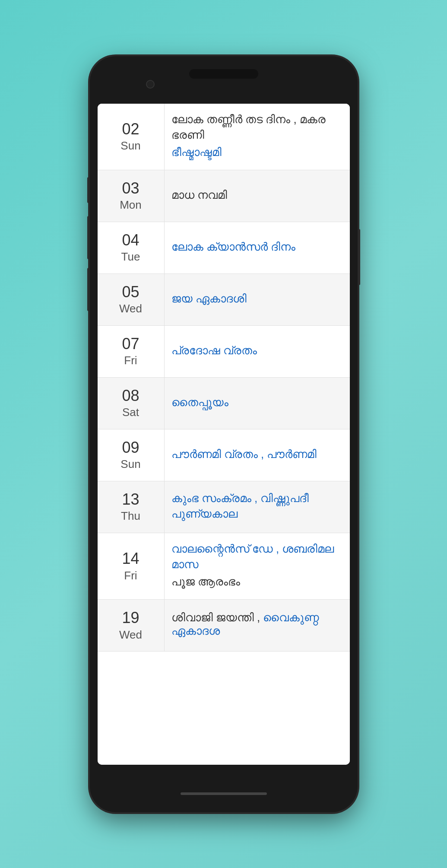  I want to click on date-number: 19, so click(130, 618).